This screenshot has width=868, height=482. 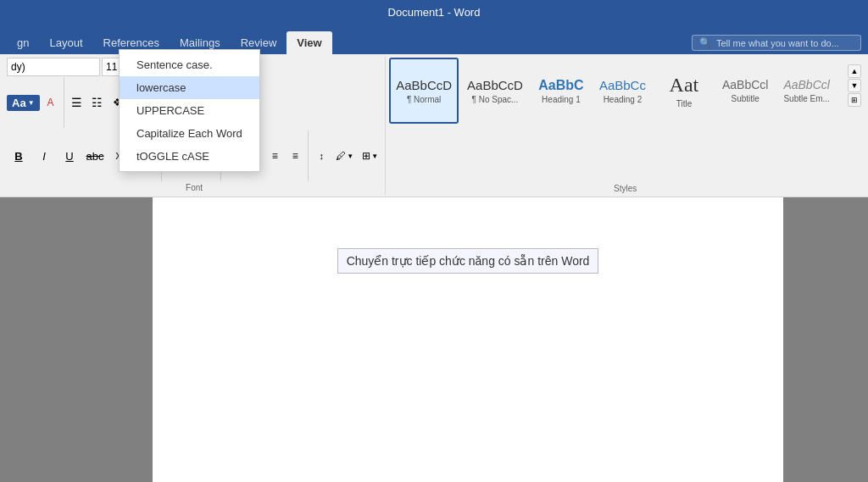 I want to click on numbered-list-button: ☷, so click(x=97, y=102).